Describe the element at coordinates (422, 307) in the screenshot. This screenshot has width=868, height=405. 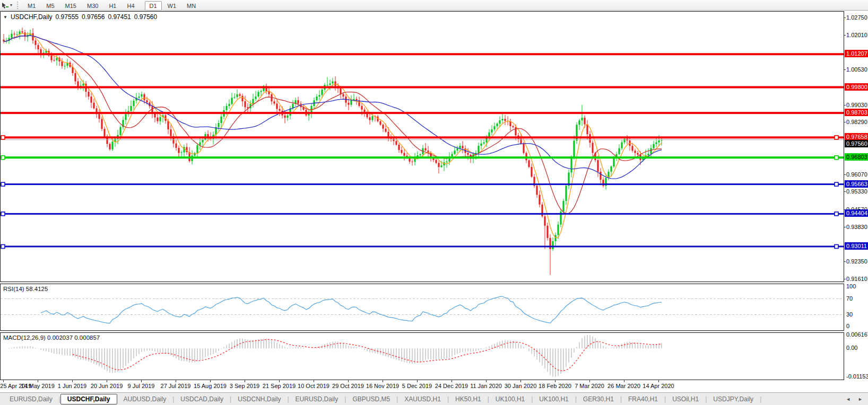
I see `rsi-canvas` at that location.